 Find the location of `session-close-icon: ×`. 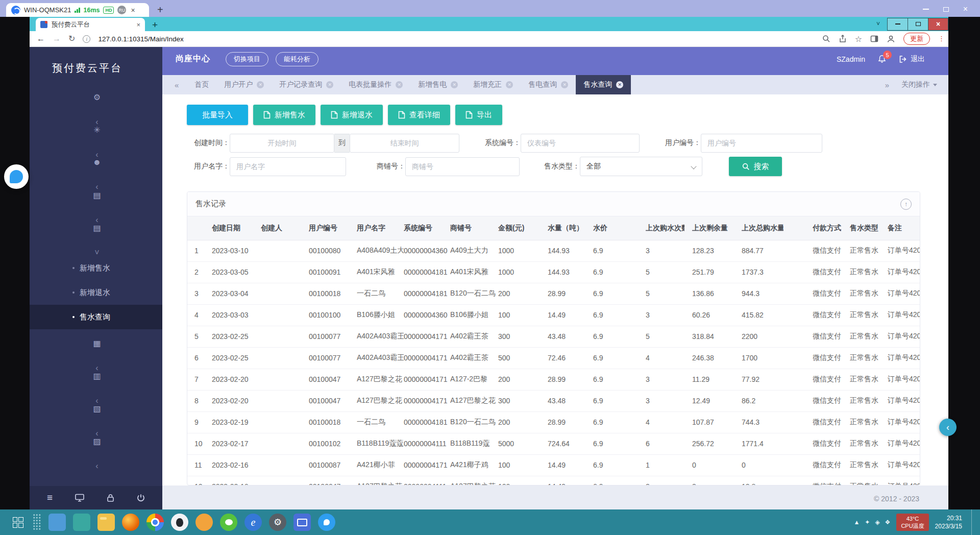

session-close-icon: × is located at coordinates (133, 10).